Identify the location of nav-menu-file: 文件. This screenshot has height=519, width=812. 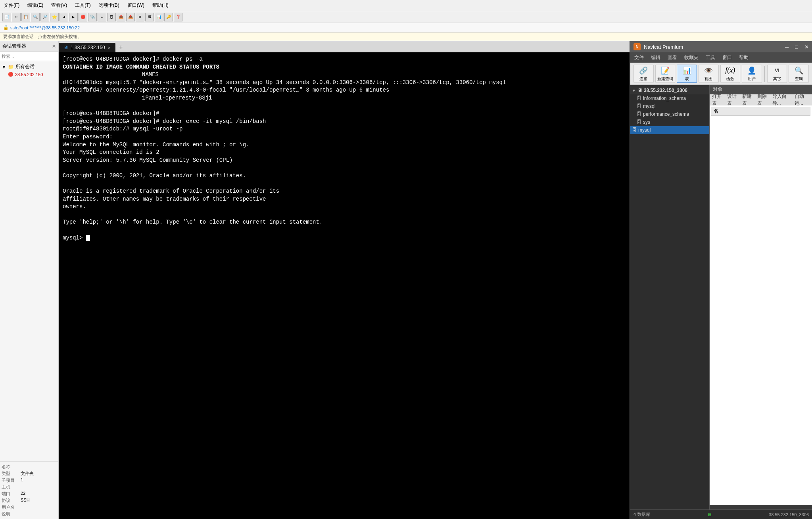
(639, 58).